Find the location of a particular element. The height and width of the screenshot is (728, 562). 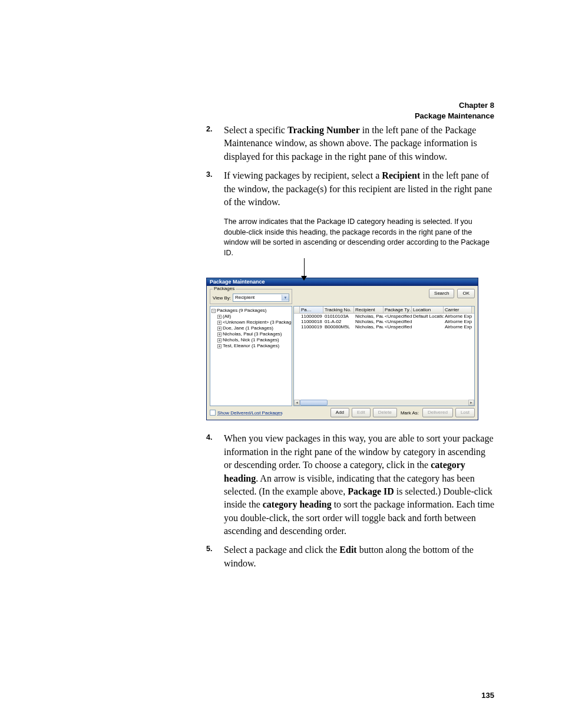

table-row: 1100001801-A-02Nicholas, Paul<Unspecifie… is located at coordinates (384, 322).